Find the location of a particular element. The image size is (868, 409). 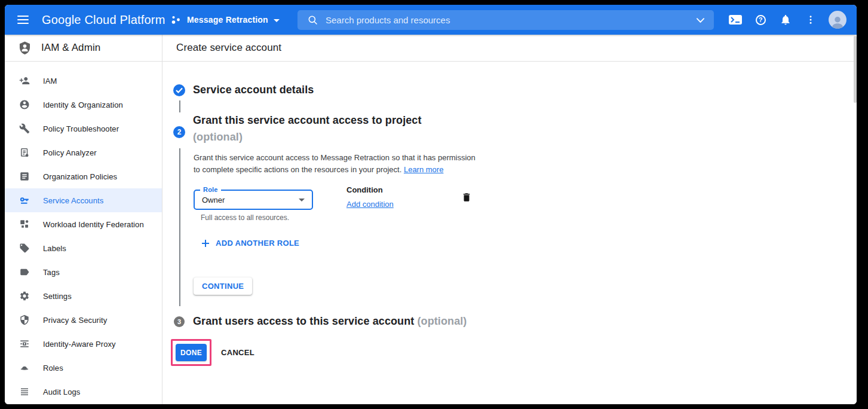

sidebar-item-label: Identity & Organization is located at coordinates (83, 105).